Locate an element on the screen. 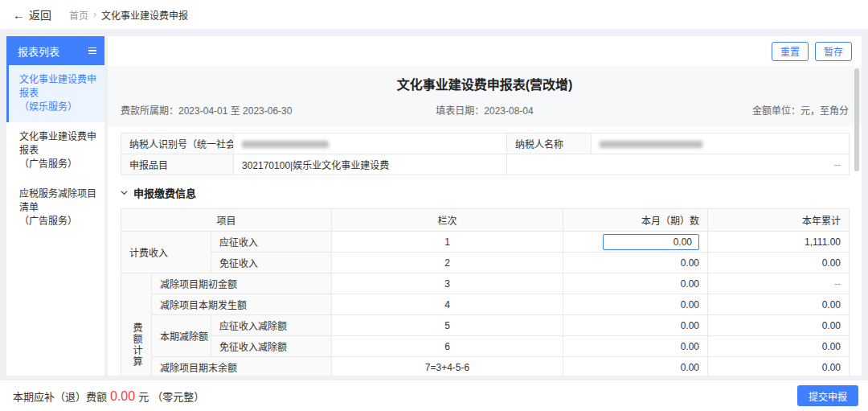 Image resolution: width=868 pixels, height=411 pixels. reset-button: 重置 is located at coordinates (790, 51).